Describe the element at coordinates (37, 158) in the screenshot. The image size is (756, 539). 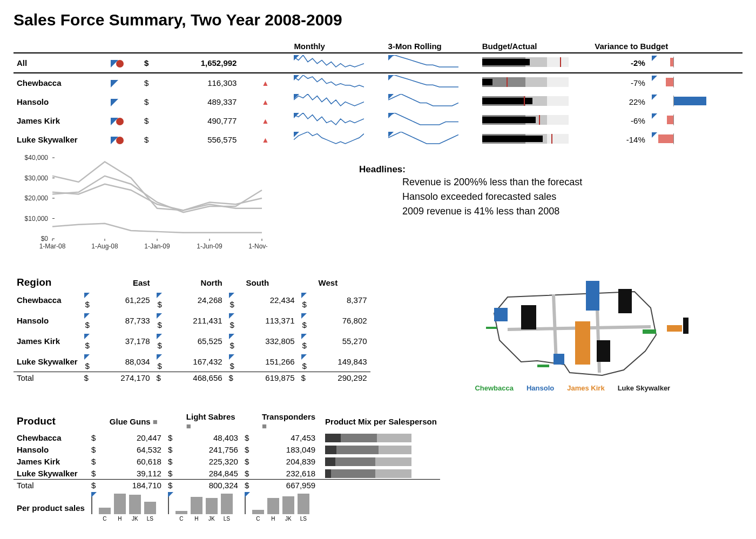
I see `svg-text: $40,000` at that location.